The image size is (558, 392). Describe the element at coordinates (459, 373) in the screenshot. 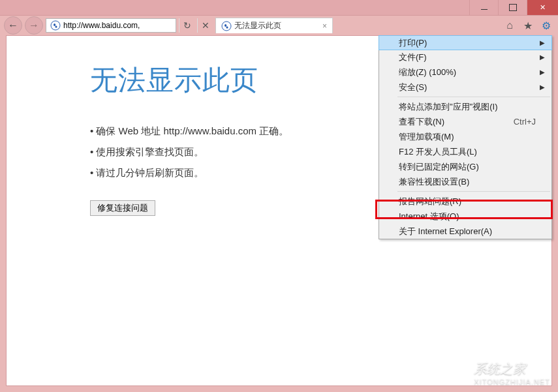

I see `watermark-house-icon` at that location.